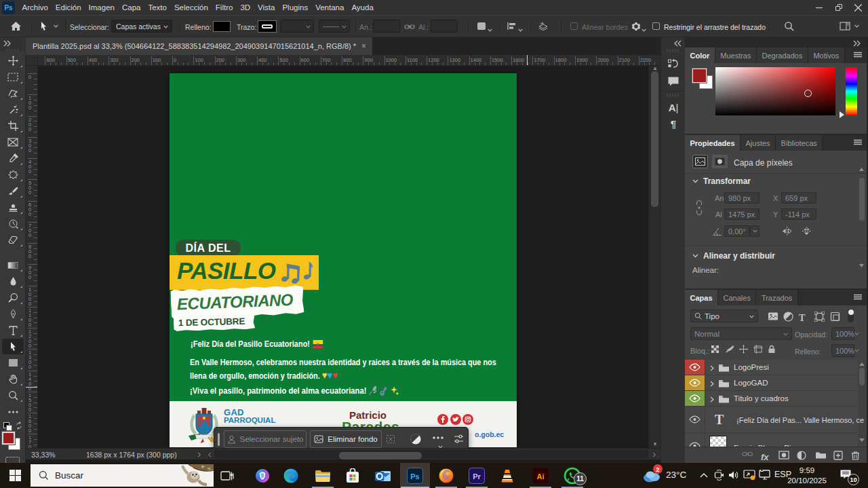 The height and width of the screenshot is (488, 868). What do you see at coordinates (19, 426) in the screenshot?
I see `swap-colors-icon` at bounding box center [19, 426].